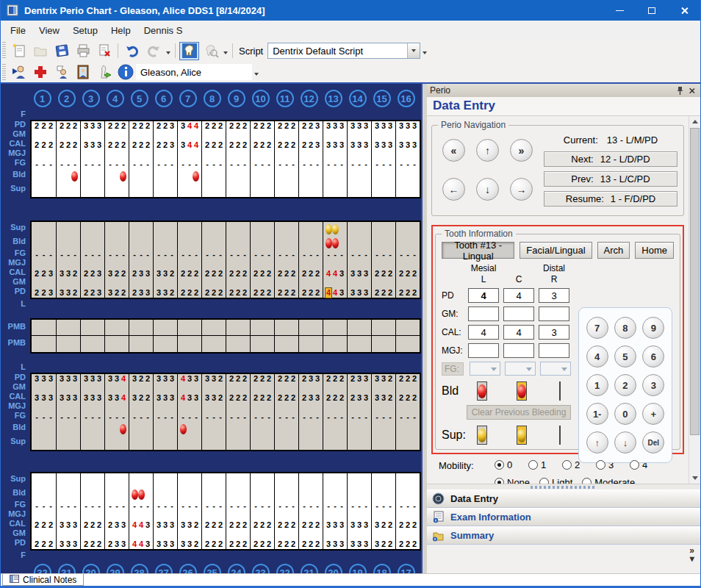  Describe the element at coordinates (522, 190) in the screenshot. I see `nav-right-button: →` at that location.